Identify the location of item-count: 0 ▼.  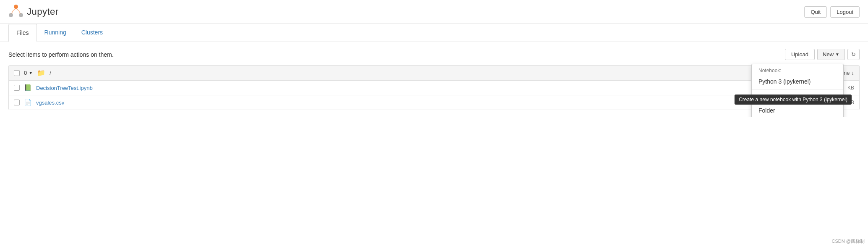
(29, 73).